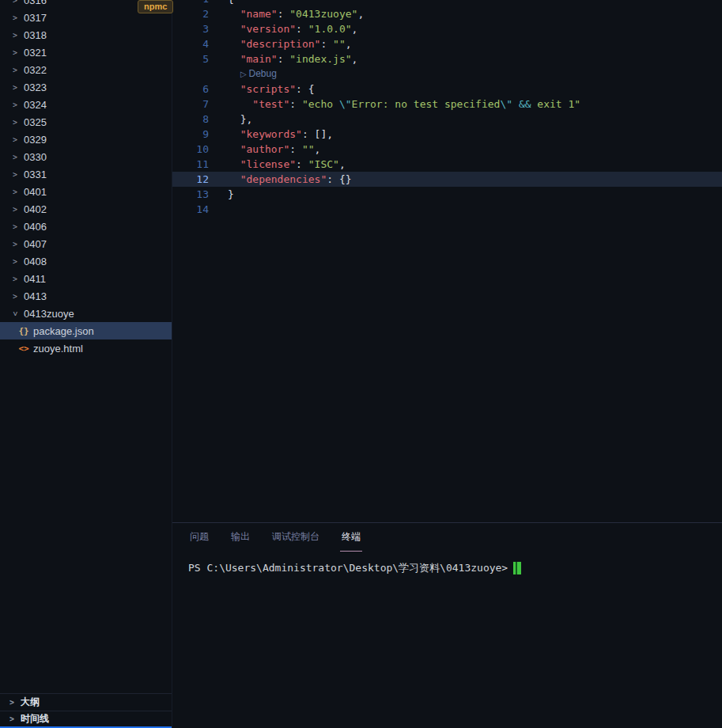 Image resolution: width=722 pixels, height=728 pixels. What do you see at coordinates (268, 28) in the screenshot?
I see `token: "version"` at bounding box center [268, 28].